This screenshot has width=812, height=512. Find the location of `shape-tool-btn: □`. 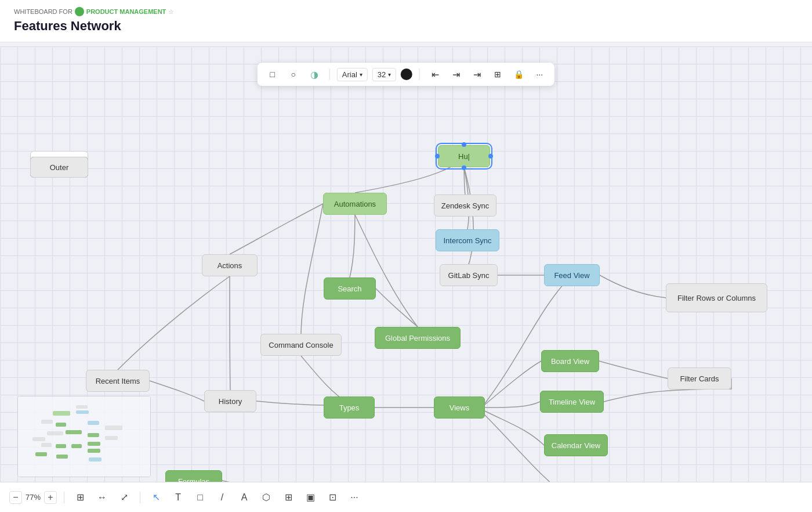

shape-tool-btn: □ is located at coordinates (200, 497).